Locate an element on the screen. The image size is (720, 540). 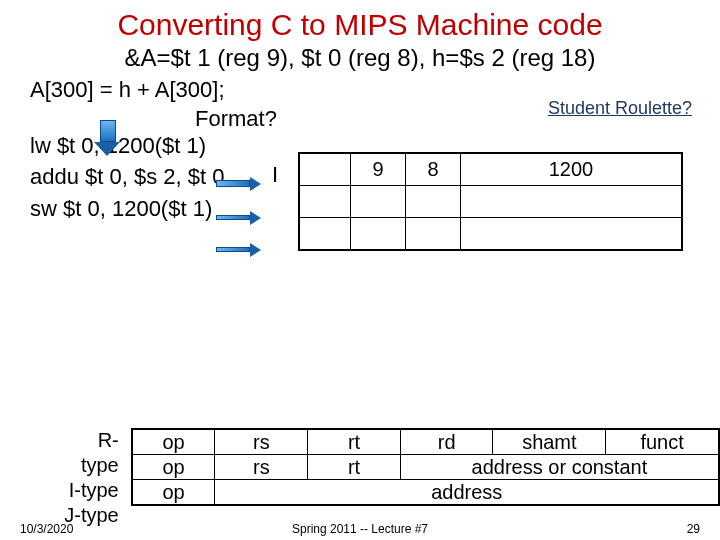
encoding-table: 9 8 1200 is located at coordinates (490, 202).